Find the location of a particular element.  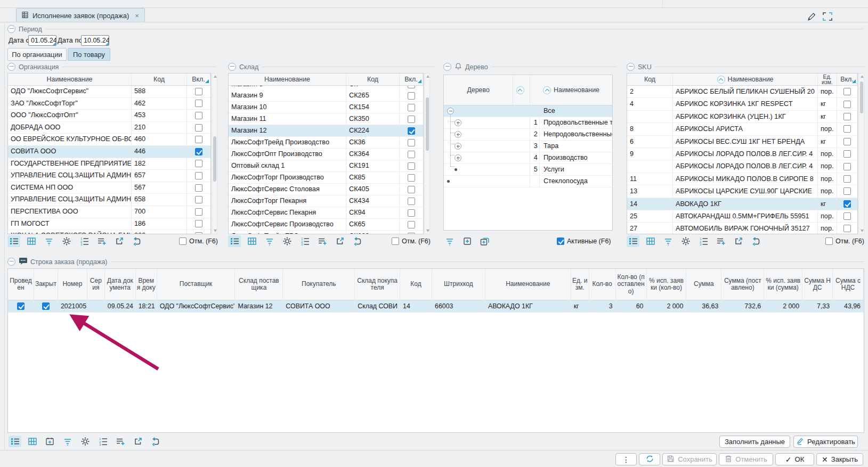

sku-table: КодНаименованиеЕд. изм.Вкл.2АБРИКОС БЕЛЫ… is located at coordinates (742, 153).